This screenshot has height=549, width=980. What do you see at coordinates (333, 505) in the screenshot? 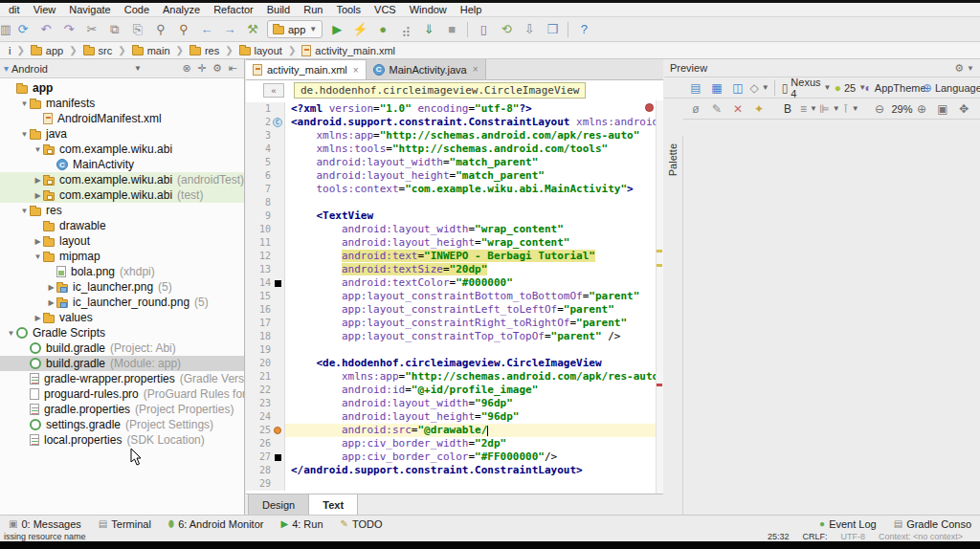
I see `tab-text: Text` at bounding box center [333, 505].